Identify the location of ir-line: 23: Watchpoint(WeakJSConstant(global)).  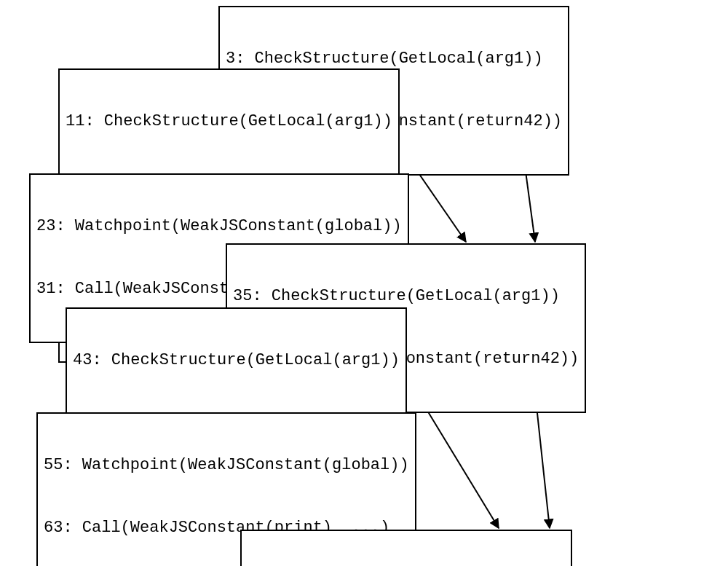
(219, 227).